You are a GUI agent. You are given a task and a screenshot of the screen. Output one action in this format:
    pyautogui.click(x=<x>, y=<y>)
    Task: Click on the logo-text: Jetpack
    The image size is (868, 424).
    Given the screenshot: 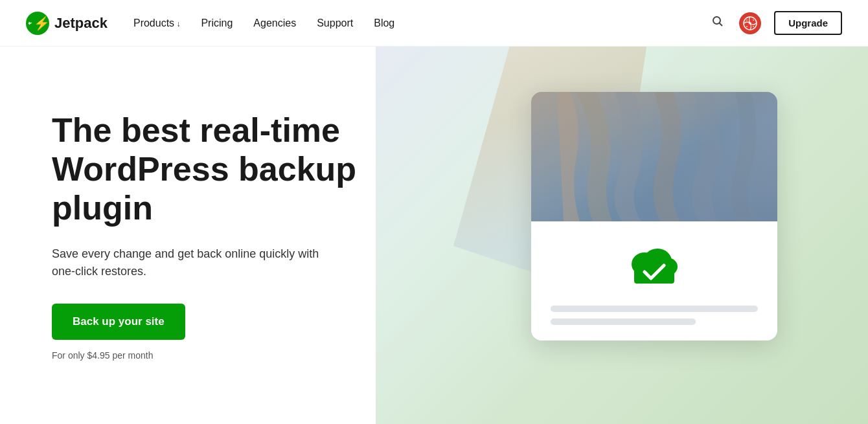 What is the action you would take?
    pyautogui.click(x=81, y=23)
    